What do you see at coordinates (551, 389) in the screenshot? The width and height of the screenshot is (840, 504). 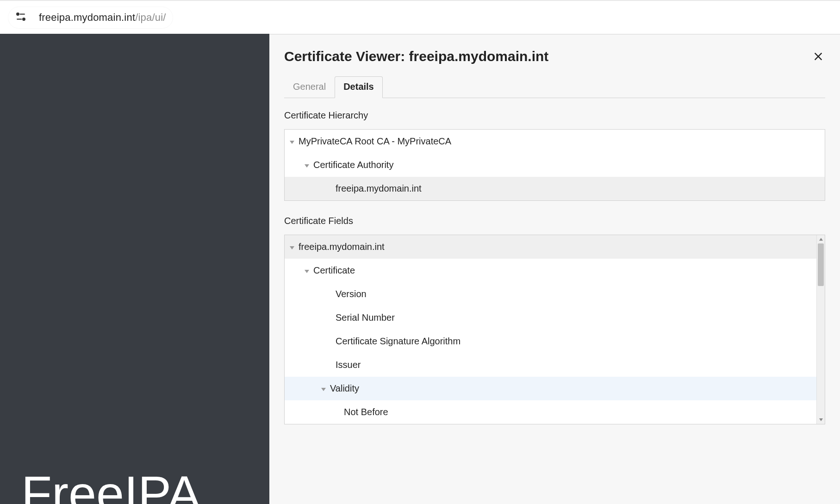 I see `field-item-validity: Validity` at bounding box center [551, 389].